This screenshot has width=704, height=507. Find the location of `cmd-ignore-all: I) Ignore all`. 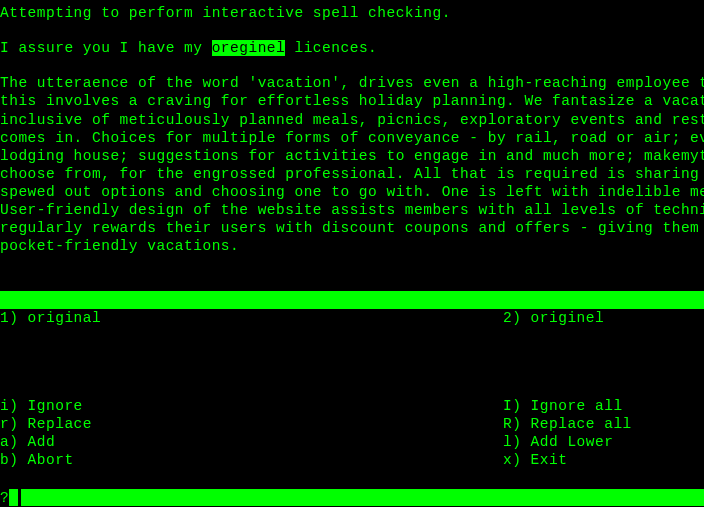

cmd-ignore-all: I) Ignore all is located at coordinates (604, 406).